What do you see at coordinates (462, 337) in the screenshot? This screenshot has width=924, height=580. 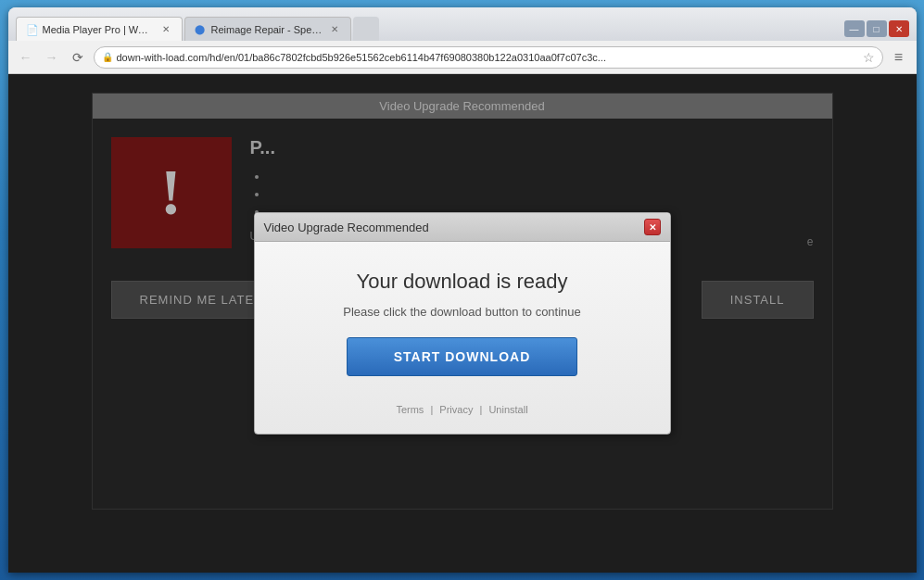 I see `modal-body: Your download is ready Please click the …` at bounding box center [462, 337].